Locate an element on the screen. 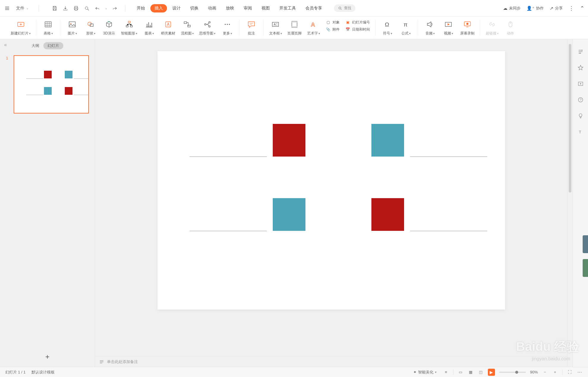  undo-dropdown-icon: ⌄ is located at coordinates (106, 8).